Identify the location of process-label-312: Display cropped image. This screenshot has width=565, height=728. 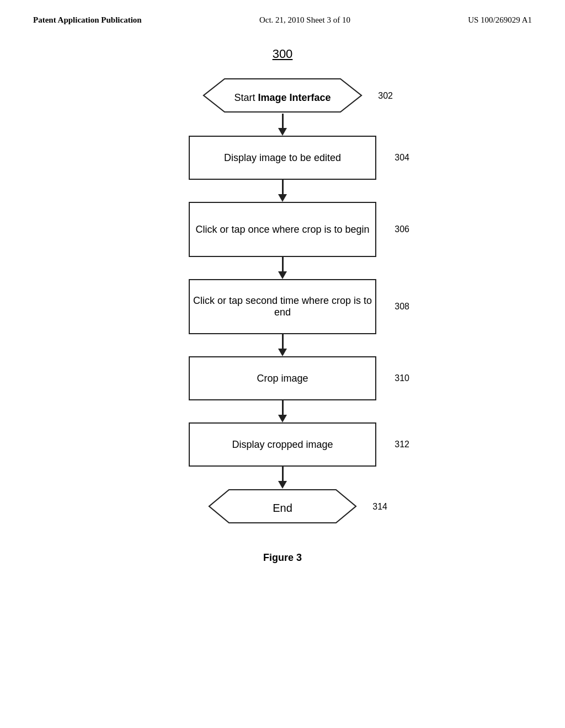
(282, 445).